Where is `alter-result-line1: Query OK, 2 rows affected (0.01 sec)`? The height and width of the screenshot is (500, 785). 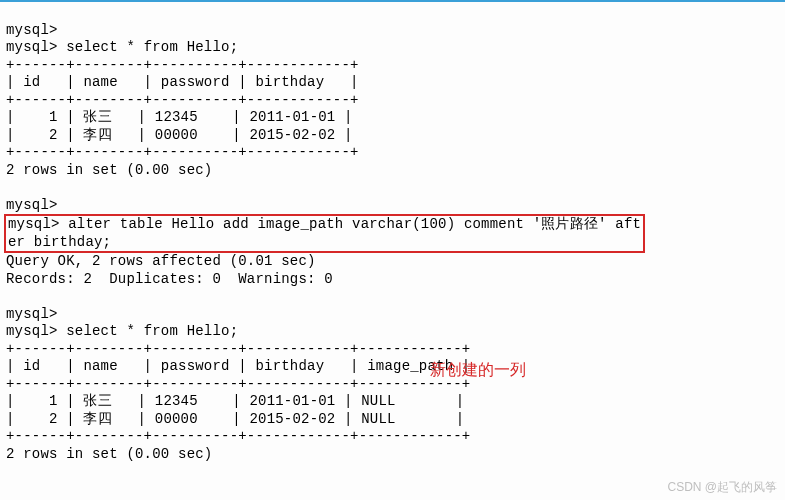
alter-result-line1: Query OK, 2 rows affected (0.01 sec) is located at coordinates (161, 261).